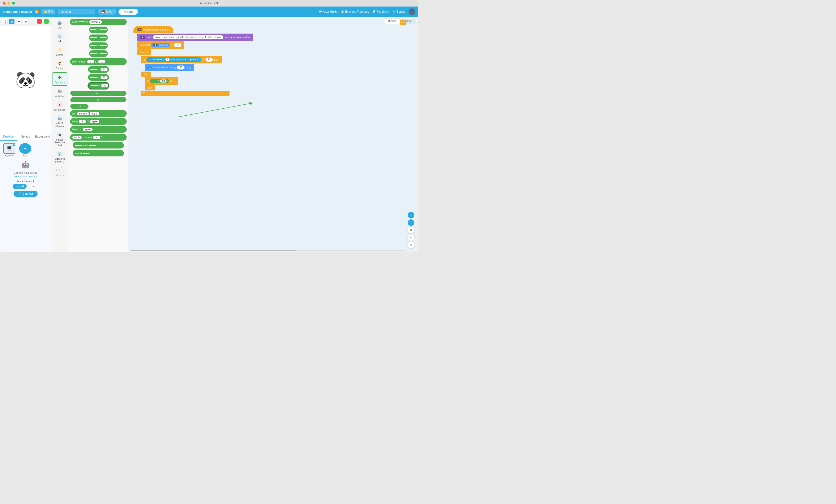 The width and height of the screenshot is (836, 504). What do you see at coordinates (43, 137) in the screenshot?
I see `tab-background: Background` at bounding box center [43, 137].